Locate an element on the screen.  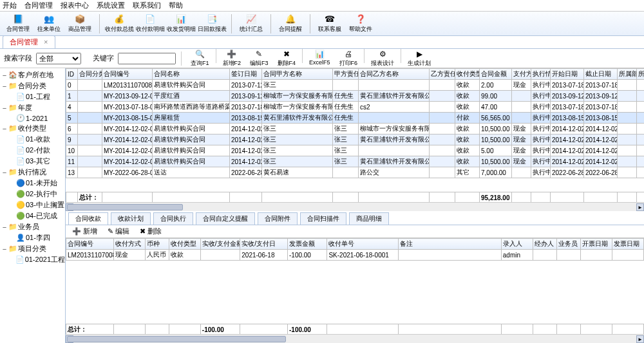
col-实收/支付日: 实收/支付日 is located at coordinates (264, 245).